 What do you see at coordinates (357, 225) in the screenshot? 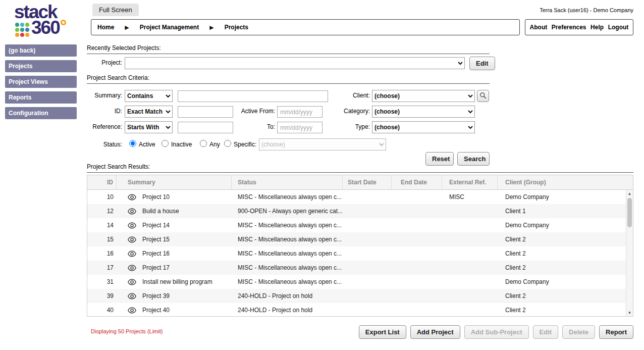
I see `table-row: 14 Project 14 MISC - Miscellaneous alway…` at bounding box center [357, 225].